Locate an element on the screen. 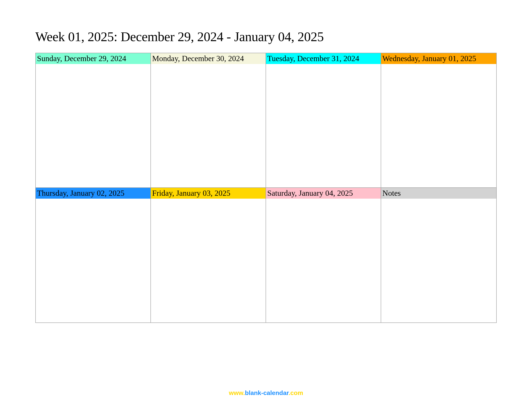 This screenshot has width=532, height=411. footer-link: www.blank-calendar.com is located at coordinates (266, 393).